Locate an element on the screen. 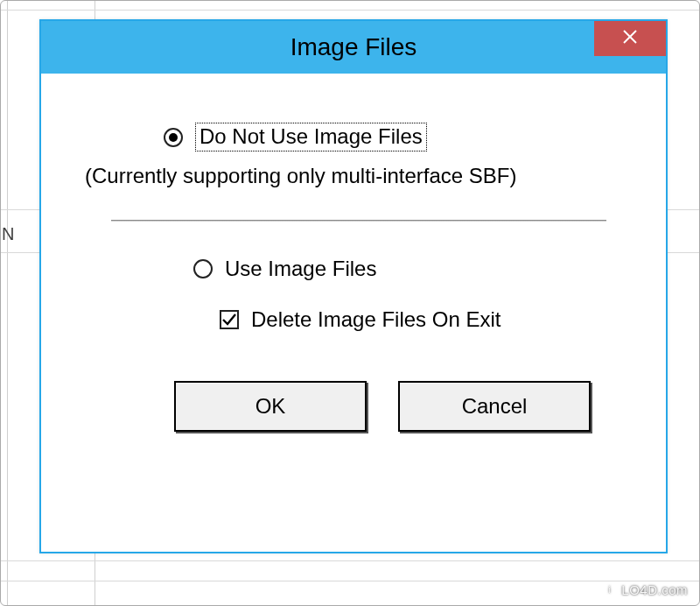 Image resolution: width=700 pixels, height=606 pixels. radio-subtext: (Currently supporting only multi-interfa… is located at coordinates (361, 176).